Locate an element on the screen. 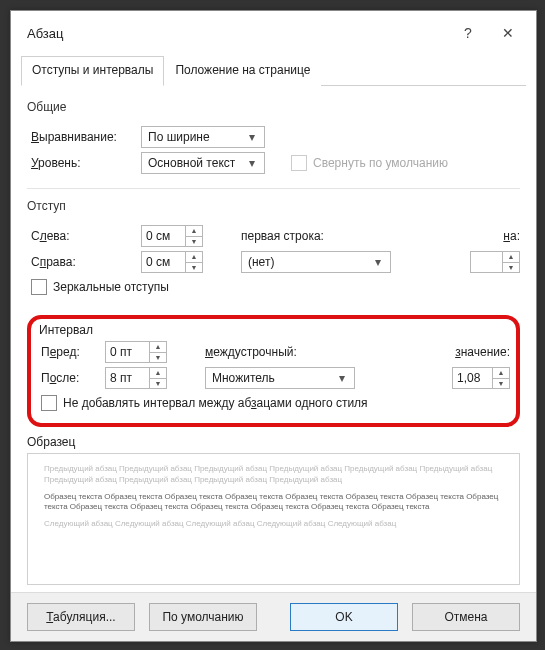 The height and width of the screenshot is (650, 545). nospace-check: Не добавлять интервал между абзацами одн… is located at coordinates (276, 403).